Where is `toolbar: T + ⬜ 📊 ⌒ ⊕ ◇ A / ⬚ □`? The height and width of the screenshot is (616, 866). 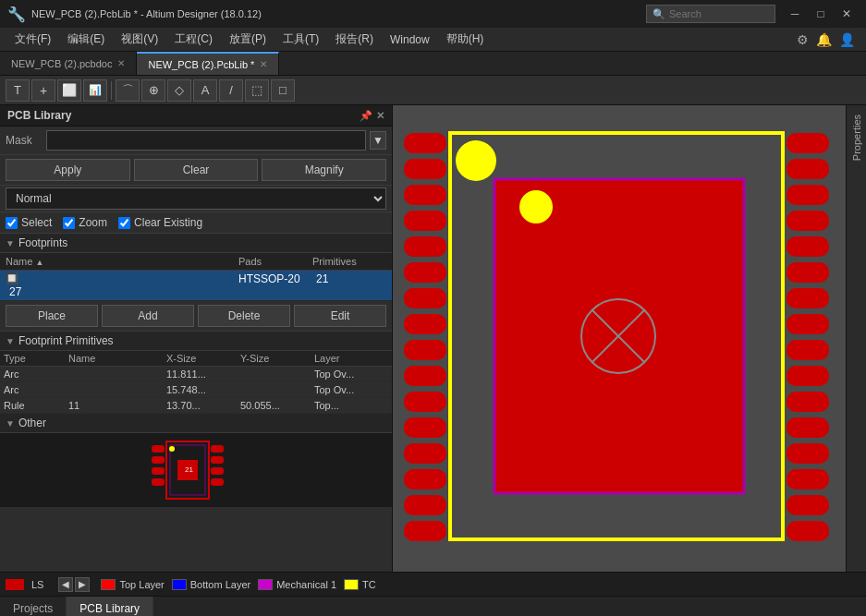 toolbar: T + ⬜ 📊 ⌒ ⊕ ◇ A / ⬚ □ is located at coordinates (433, 91).